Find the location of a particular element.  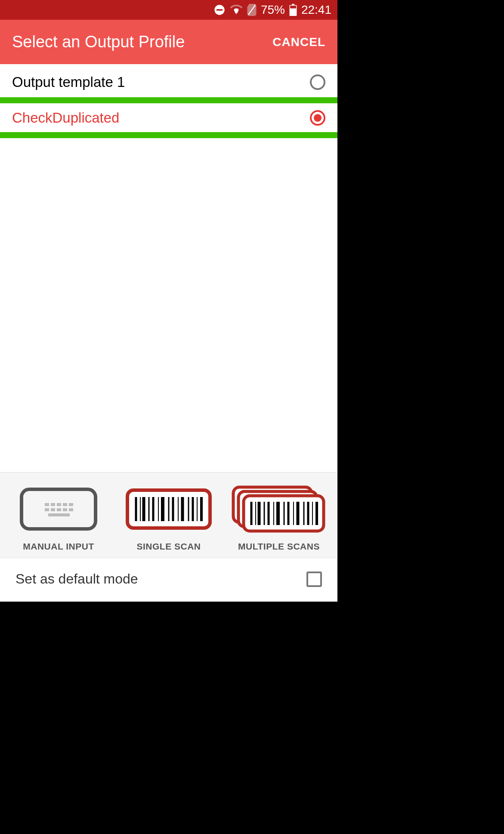

barcode-single-icon is located at coordinates (169, 509).